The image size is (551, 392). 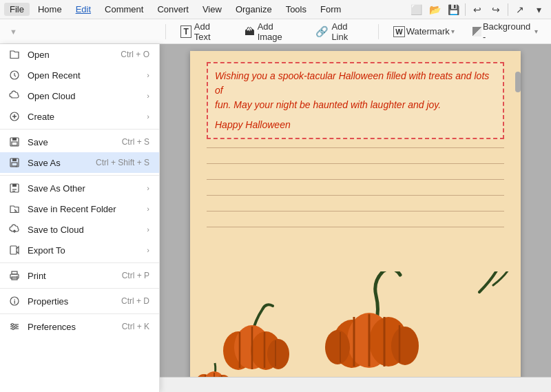 What do you see at coordinates (48, 302) in the screenshot?
I see `properties-label: Properties` at bounding box center [48, 302].